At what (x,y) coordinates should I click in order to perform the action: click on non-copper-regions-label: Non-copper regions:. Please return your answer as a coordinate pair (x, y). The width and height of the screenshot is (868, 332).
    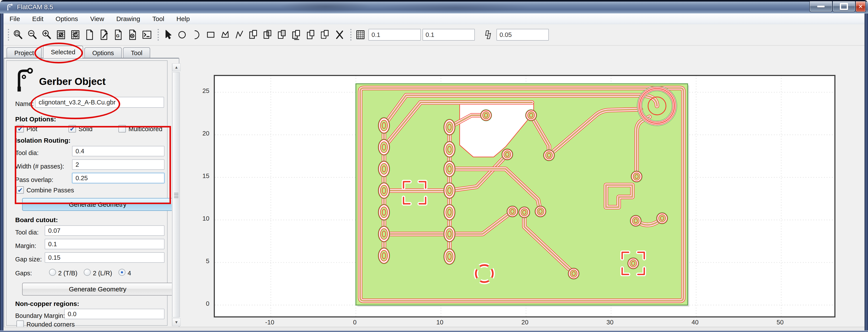
    Looking at the image, I should click on (47, 304).